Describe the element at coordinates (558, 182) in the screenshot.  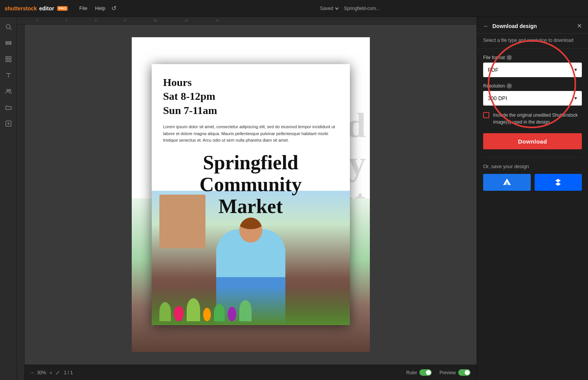
I see `dropbox-button` at that location.